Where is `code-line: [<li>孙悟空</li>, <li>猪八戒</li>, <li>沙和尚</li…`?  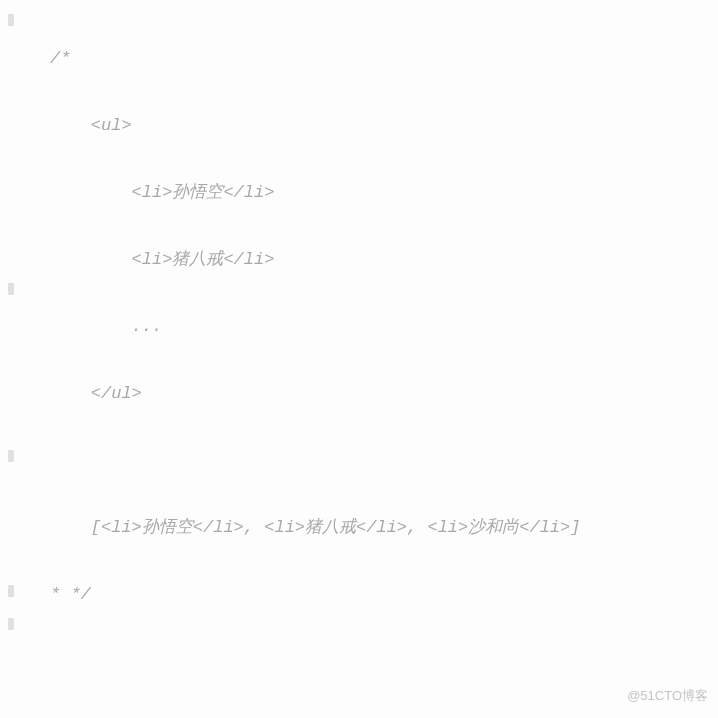 code-line: [<li>孙悟空</li>, <li>猪八戒</li>, <li>沙和尚</li… is located at coordinates (384, 528).